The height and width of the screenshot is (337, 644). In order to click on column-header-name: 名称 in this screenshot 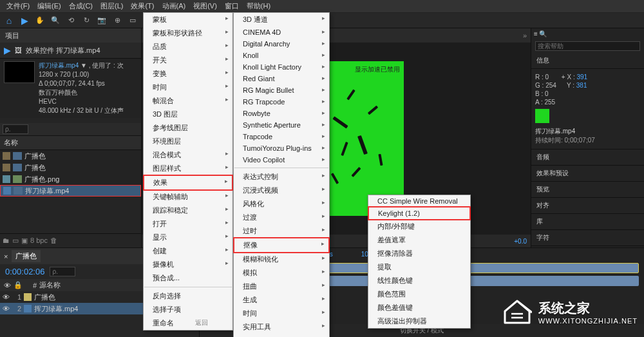, I will do `click(71, 143)`.